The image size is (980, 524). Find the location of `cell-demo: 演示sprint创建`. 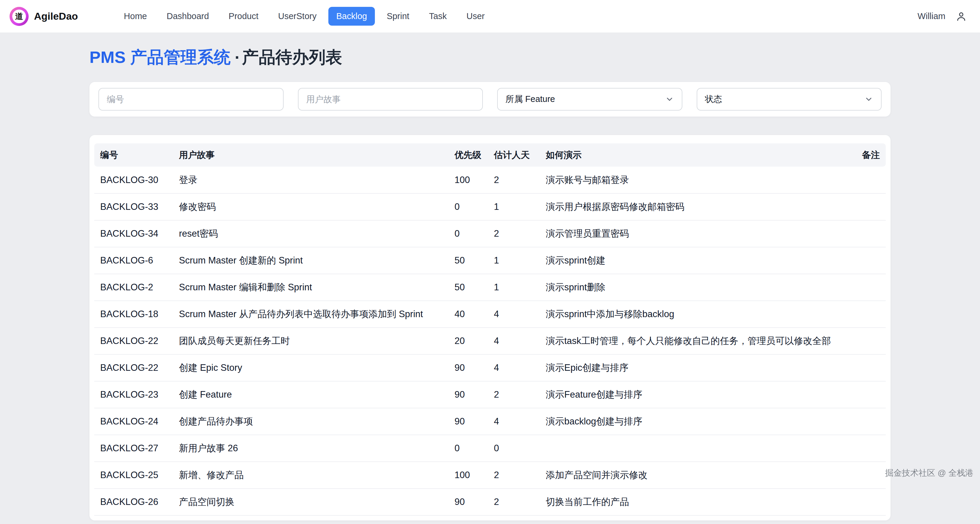

cell-demo: 演示sprint创建 is located at coordinates (692, 260).